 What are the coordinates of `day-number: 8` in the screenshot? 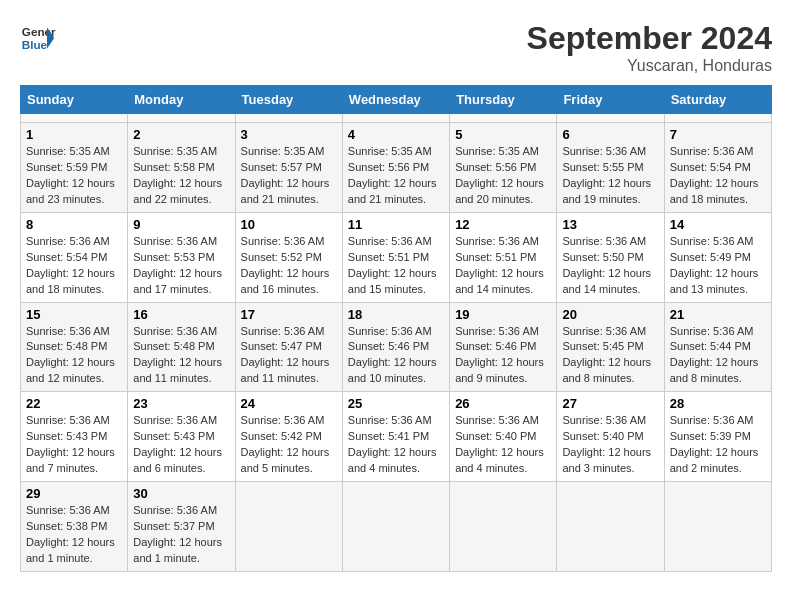 It's located at (74, 224).